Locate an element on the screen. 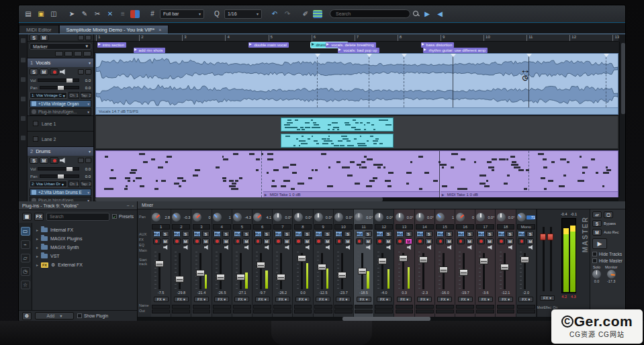  track-record-button is located at coordinates (54, 72).